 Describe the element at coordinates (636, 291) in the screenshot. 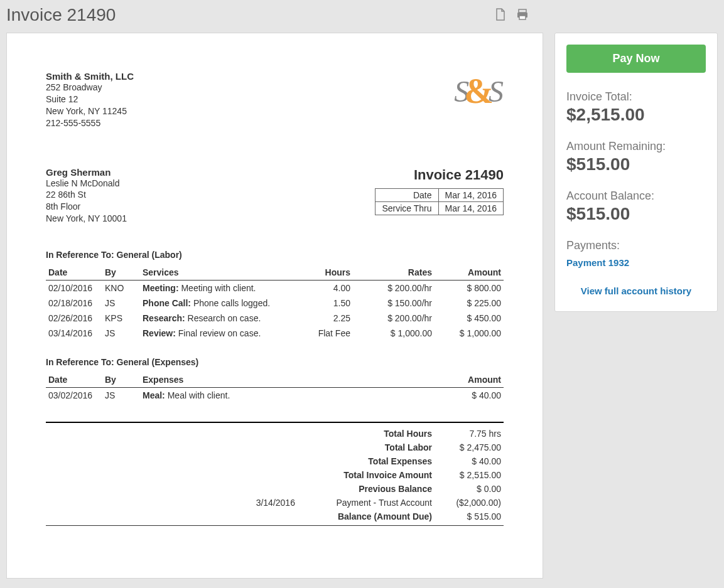

I see `view-history-link: View full account history` at that location.